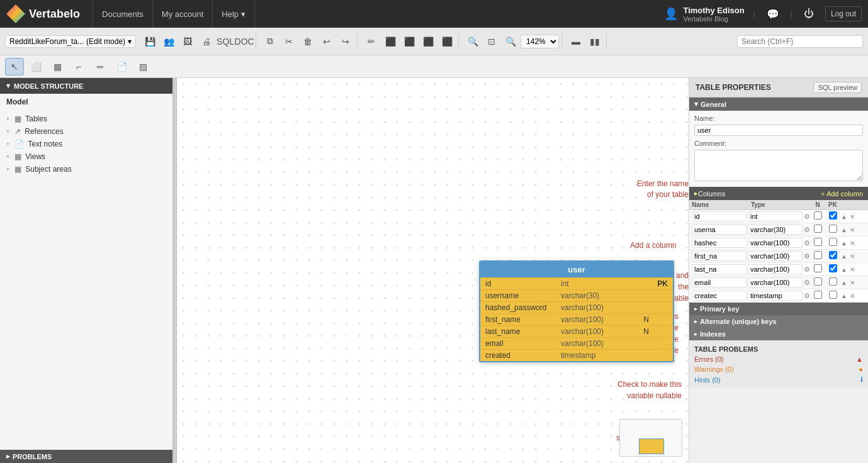  I want to click on sidebar-item-tables: + ▦ Tables, so click(86, 119).